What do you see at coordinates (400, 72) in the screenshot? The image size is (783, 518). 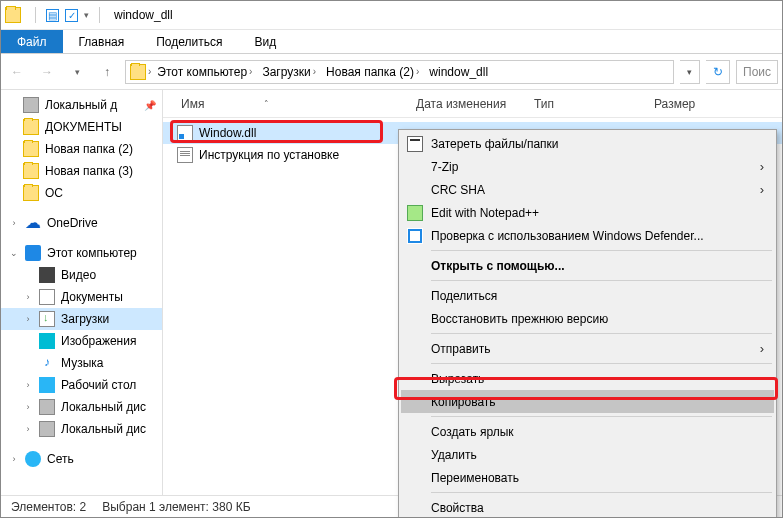 I see `breadcrumb: › Этот компьютер› Загрузки› Новая папка …` at bounding box center [400, 72].